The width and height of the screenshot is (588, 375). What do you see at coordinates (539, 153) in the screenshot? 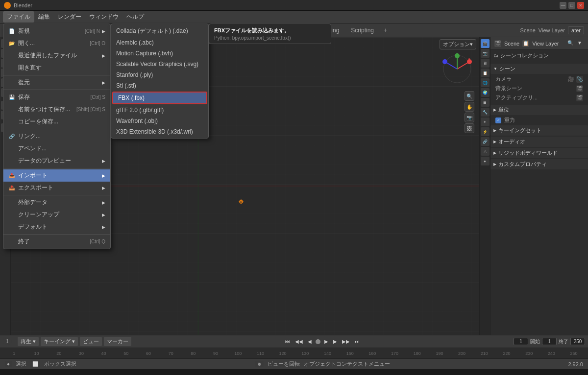
I see `rigid-body-header: ▶ リジッドボディワールド` at bounding box center [539, 153].